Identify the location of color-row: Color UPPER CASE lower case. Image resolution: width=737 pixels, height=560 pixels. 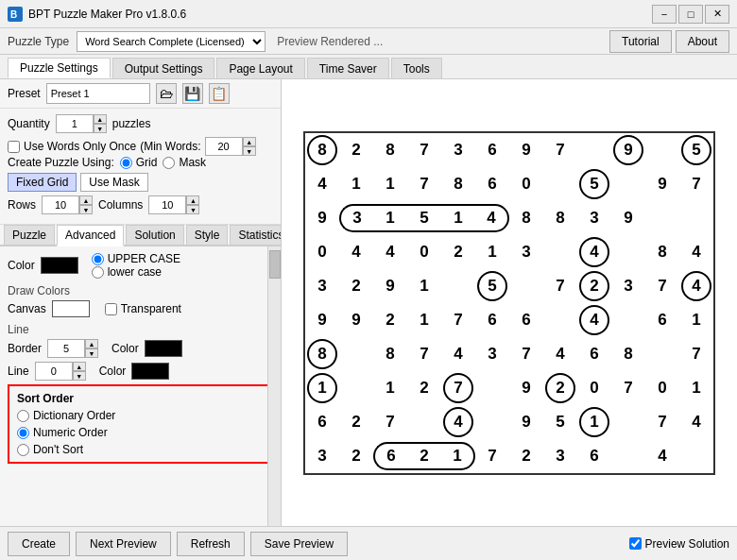
(140, 265).